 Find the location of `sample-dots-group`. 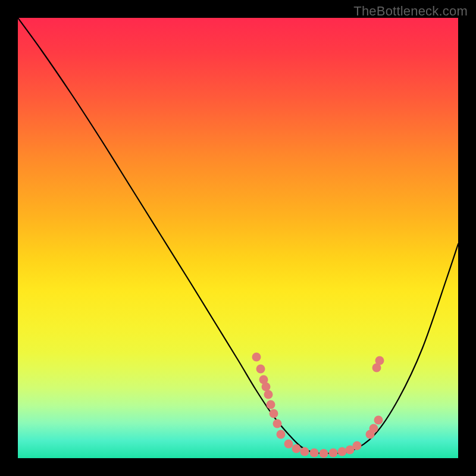

sample-dots-group is located at coordinates (318, 406).